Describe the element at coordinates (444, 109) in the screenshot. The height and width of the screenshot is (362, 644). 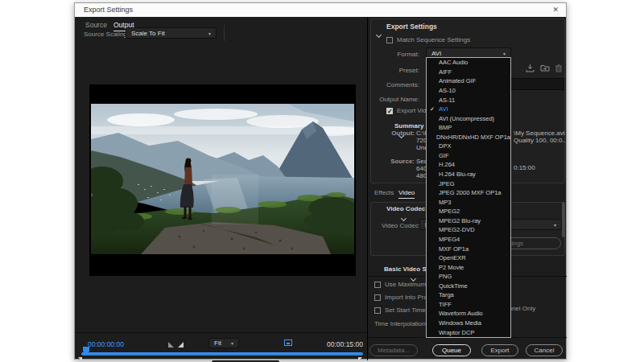
I see `format-option-label: AVI` at that location.